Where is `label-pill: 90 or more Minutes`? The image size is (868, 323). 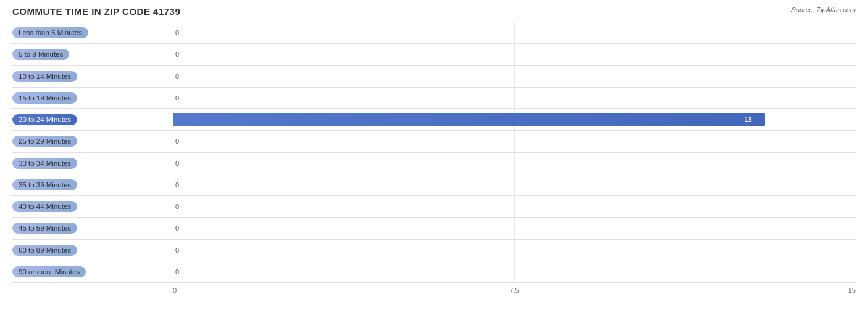
label-pill: 90 or more Minutes is located at coordinates (49, 272).